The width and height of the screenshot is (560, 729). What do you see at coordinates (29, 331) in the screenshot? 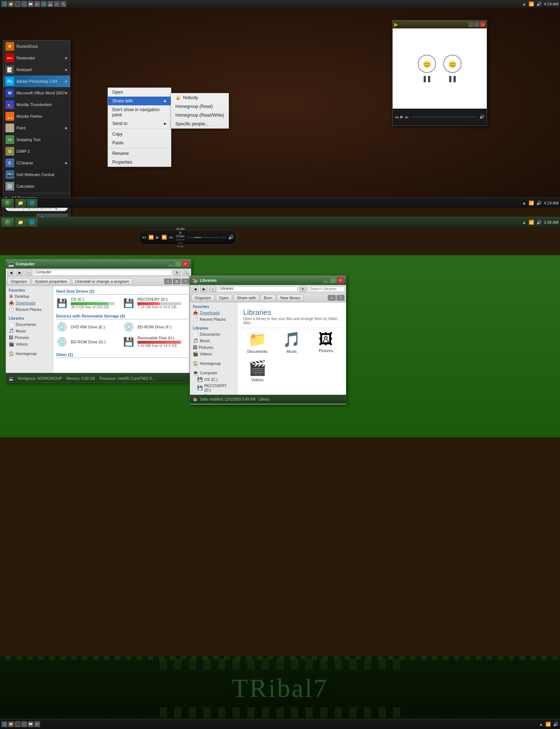
I see `sidebar-music: 🎵 Music` at bounding box center [29, 331].